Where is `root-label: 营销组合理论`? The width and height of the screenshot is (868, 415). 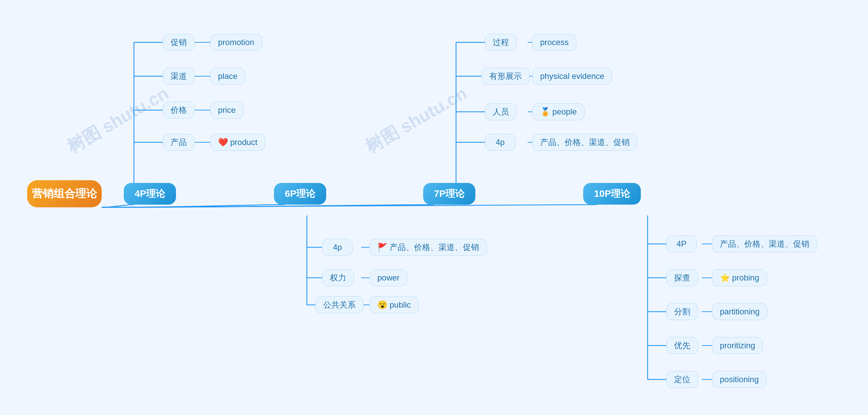 root-label: 营销组合理论 is located at coordinates (64, 194).